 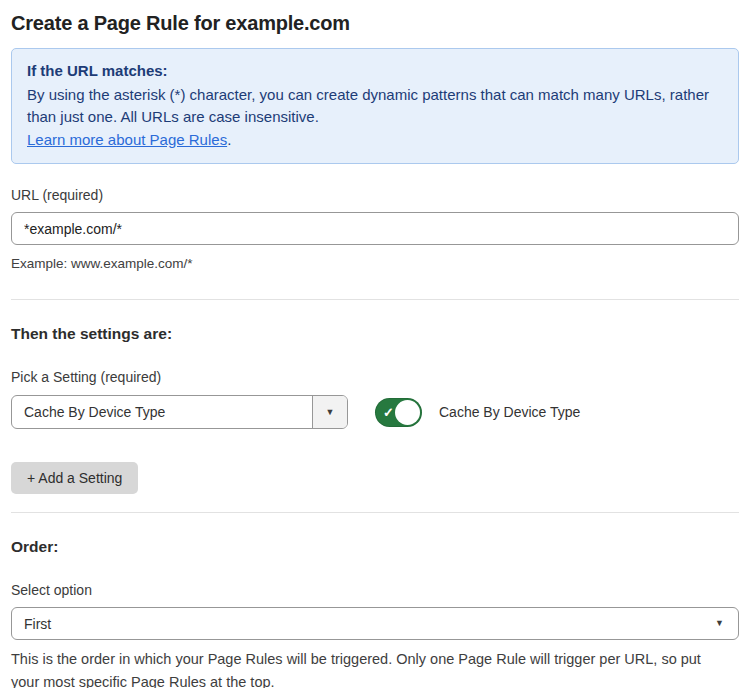 What do you see at coordinates (372, 668) in the screenshot?
I see `order-helper-text: This is the order in which your Page Rul…` at bounding box center [372, 668].